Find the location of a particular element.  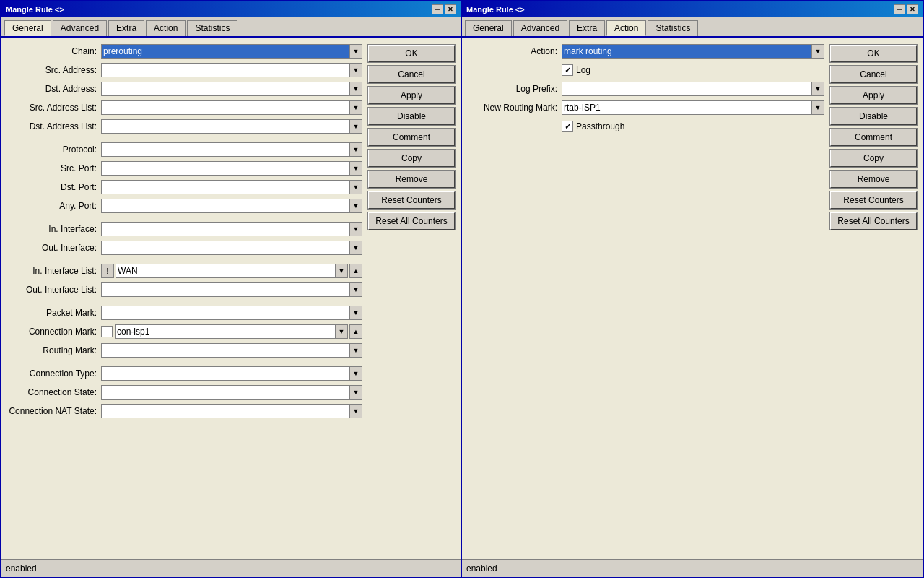

src-port-dropdown: ▼ is located at coordinates (356, 168).